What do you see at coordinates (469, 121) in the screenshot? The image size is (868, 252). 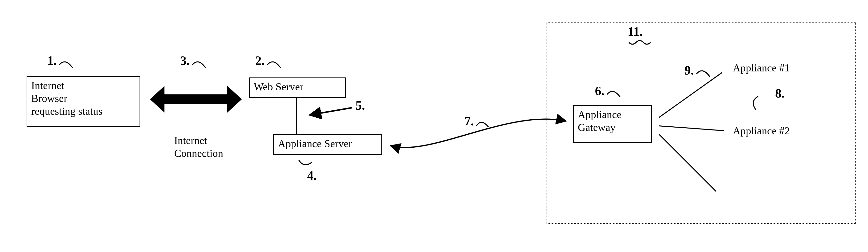 I see `ref-7: 7.` at bounding box center [469, 121].